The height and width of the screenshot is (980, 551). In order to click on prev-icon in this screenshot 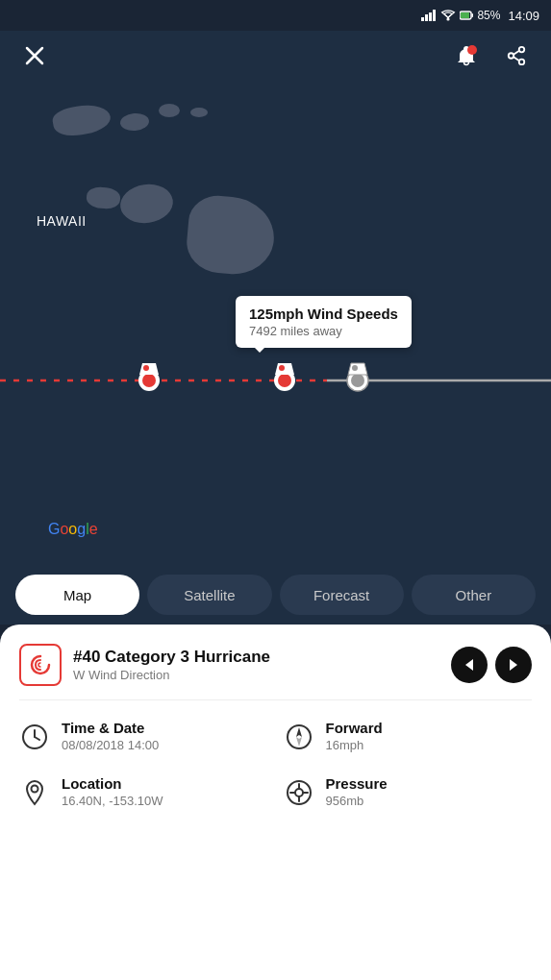, I will do `click(469, 665)`.